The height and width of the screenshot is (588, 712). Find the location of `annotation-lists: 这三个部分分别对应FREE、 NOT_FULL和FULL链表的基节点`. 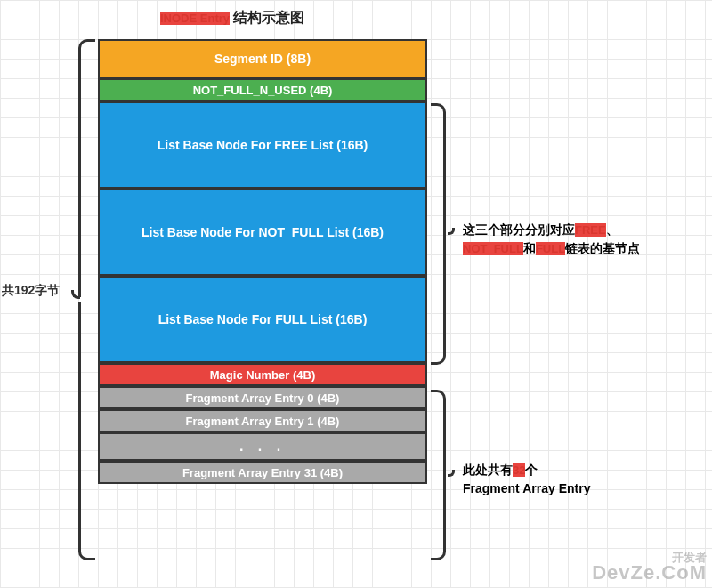

annotation-lists: 这三个部分分别对应FREE、 NOT_FULL和FULL链表的基节点 is located at coordinates (578, 239).